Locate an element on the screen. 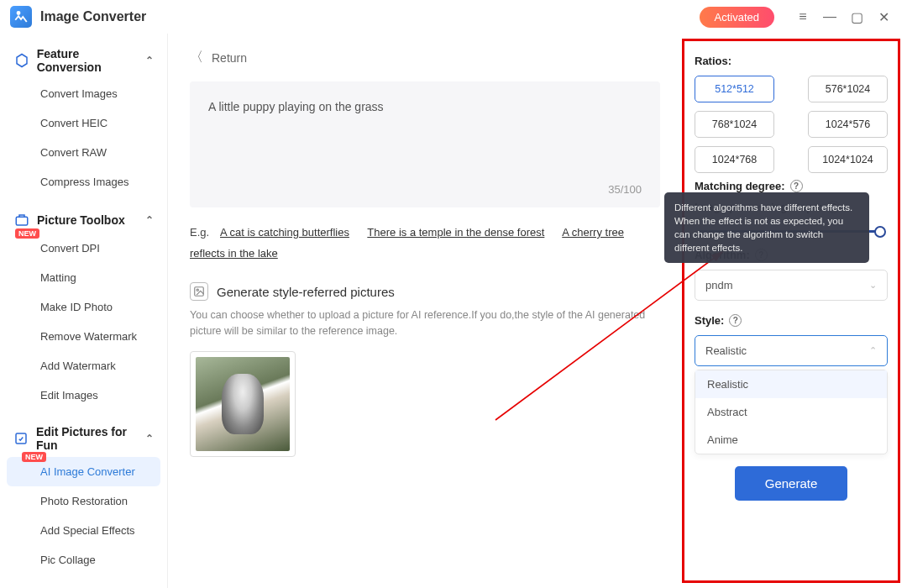 This screenshot has height=588, width=907. sidebar-item-convert-raw: Convert RAW is located at coordinates (84, 153).